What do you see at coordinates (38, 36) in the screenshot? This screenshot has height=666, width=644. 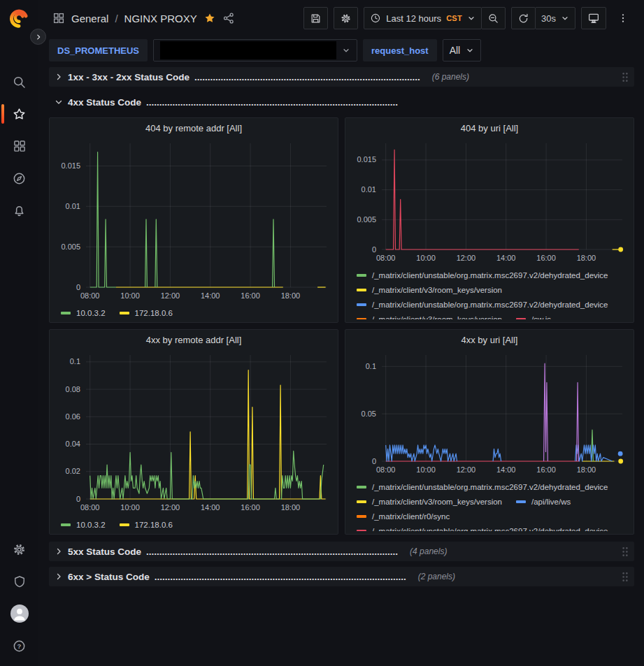 I see `expand-sidebar-button` at bounding box center [38, 36].